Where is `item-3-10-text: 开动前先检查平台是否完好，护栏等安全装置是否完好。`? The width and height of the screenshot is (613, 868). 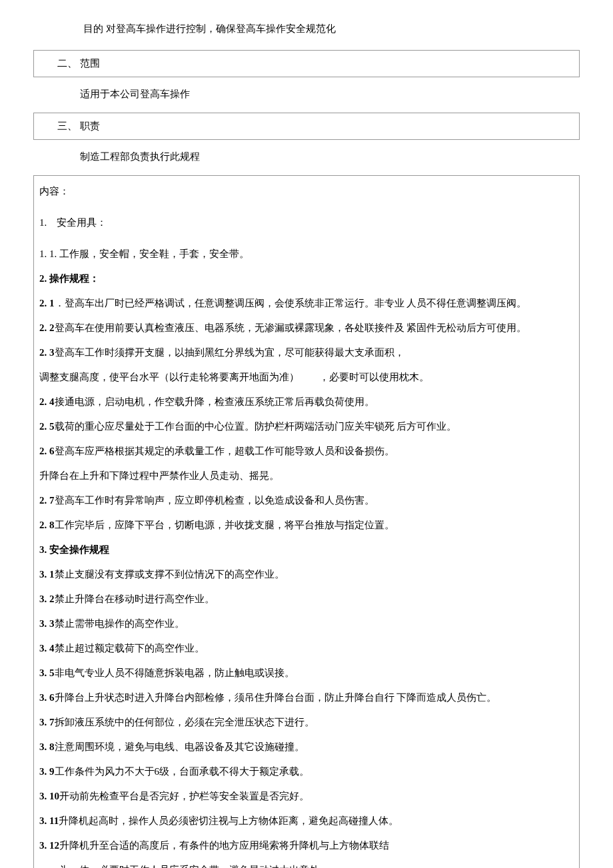 item-3-10-text: 开动前先检查平台是否完好，护栏等安全装置是否完好。 is located at coordinates (184, 796).